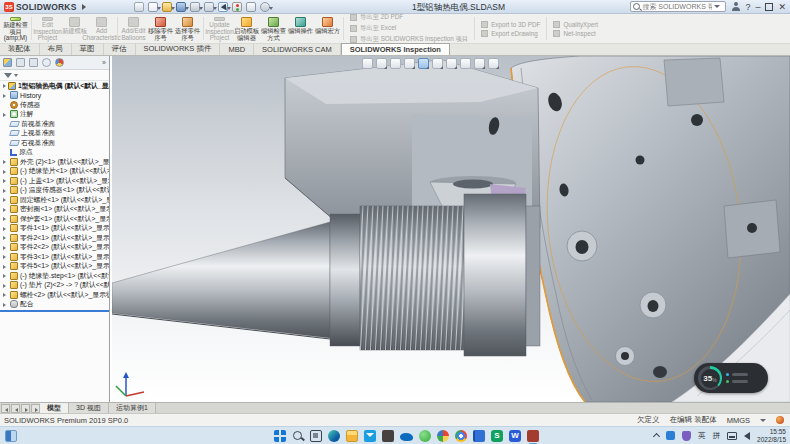 The height and width of the screenshot is (444, 790). Describe the element at coordinates (54, 257) in the screenshot. I see `tree-item-component: 零件3<1> (默认<<默认>_显示状` at that location.